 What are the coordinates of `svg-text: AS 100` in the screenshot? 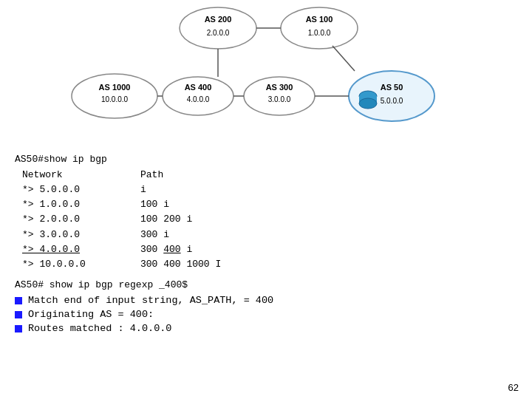 It's located at (319, 19).